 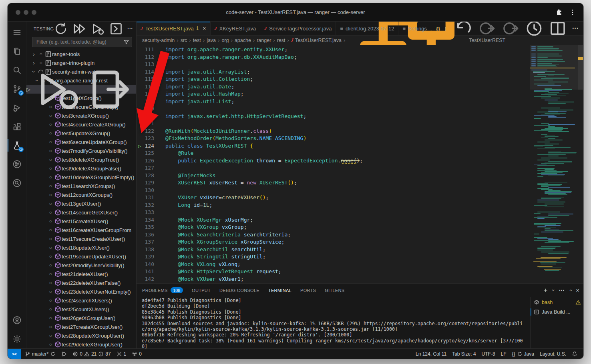 What do you see at coordinates (81, 107) in the screenshot?
I see `test-item: ○test2secureGetXGroup()` at bounding box center [81, 107].